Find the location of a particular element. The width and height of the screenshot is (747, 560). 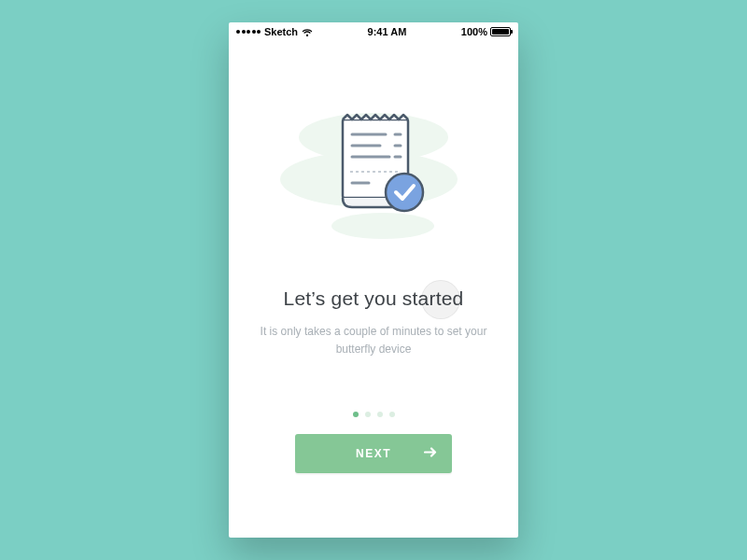

status-bar-left: Sketch is located at coordinates (275, 32).